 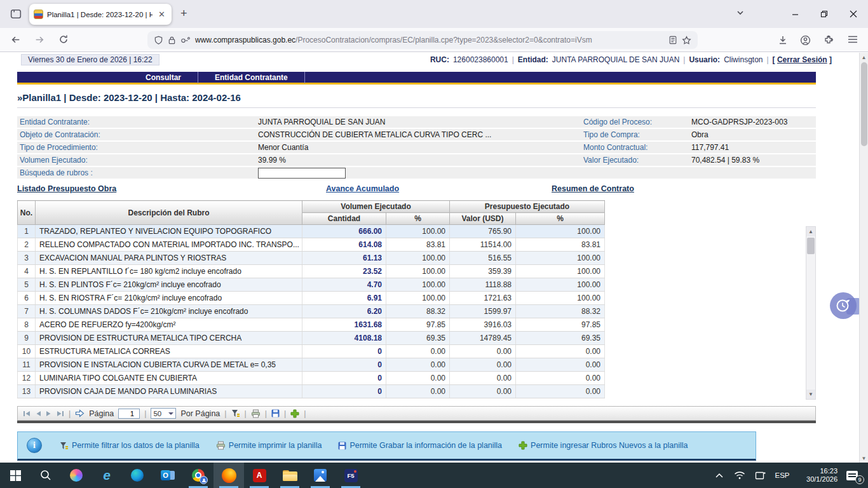 What do you see at coordinates (719, 475) in the screenshot?
I see `tray-chevron-icon` at bounding box center [719, 475].